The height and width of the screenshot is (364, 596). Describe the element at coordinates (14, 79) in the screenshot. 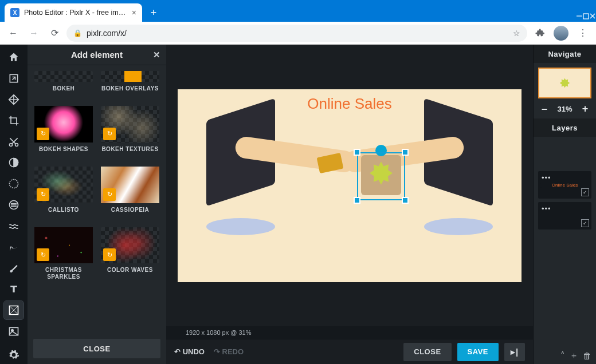

I see `tool-resize` at that location.